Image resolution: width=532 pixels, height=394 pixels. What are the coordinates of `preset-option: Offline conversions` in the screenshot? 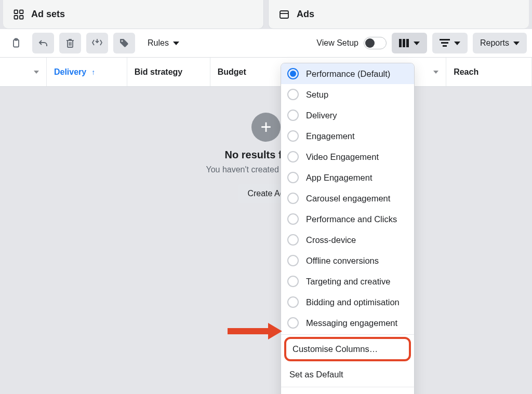 It's located at (348, 261).